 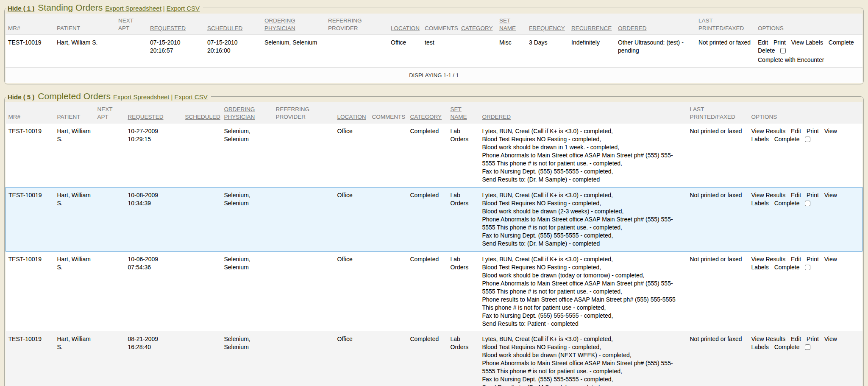 I want to click on column-header-recurrence: RECURRENCE, so click(x=592, y=24).